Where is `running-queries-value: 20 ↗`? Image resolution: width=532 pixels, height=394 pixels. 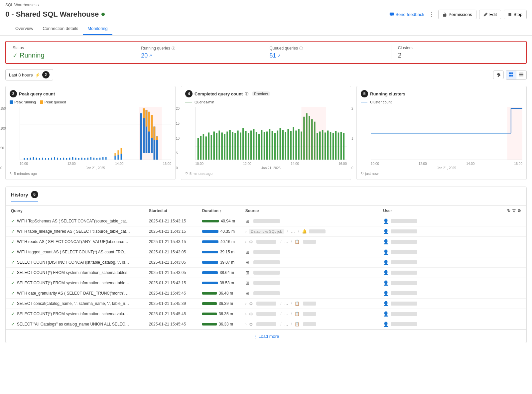 running-queries-value: 20 ↗ is located at coordinates (198, 56).